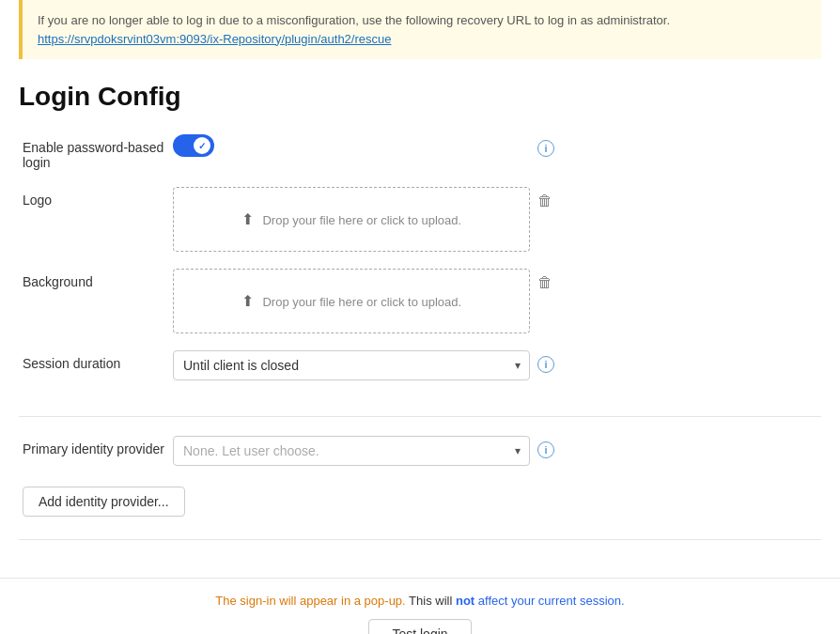 The width and height of the screenshot is (840, 634). Describe the element at coordinates (98, 152) in the screenshot. I see `enable-password-label: Enable password-based login` at that location.